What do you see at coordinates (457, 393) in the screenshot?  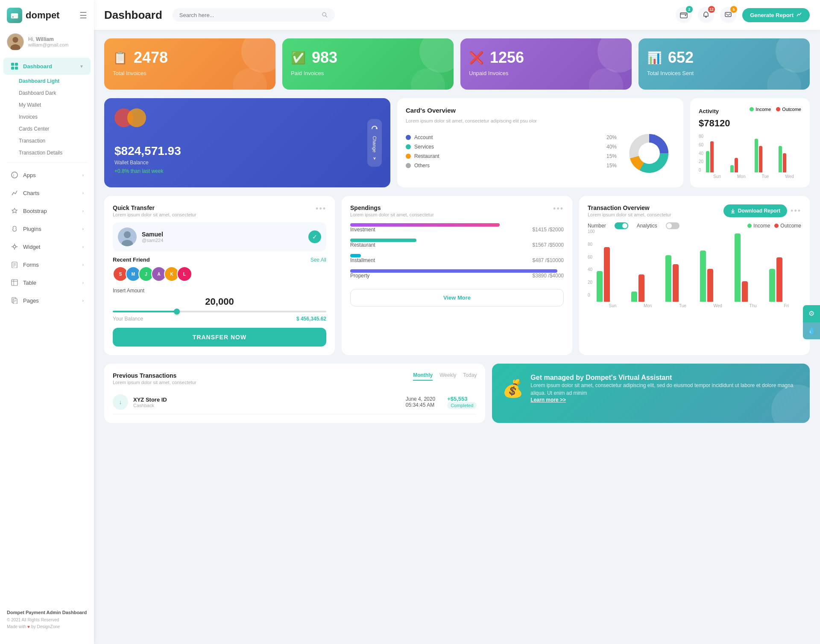 I see `prev-transactions-row: Previous Transactions Lorem ipsum dolor …` at bounding box center [457, 393].